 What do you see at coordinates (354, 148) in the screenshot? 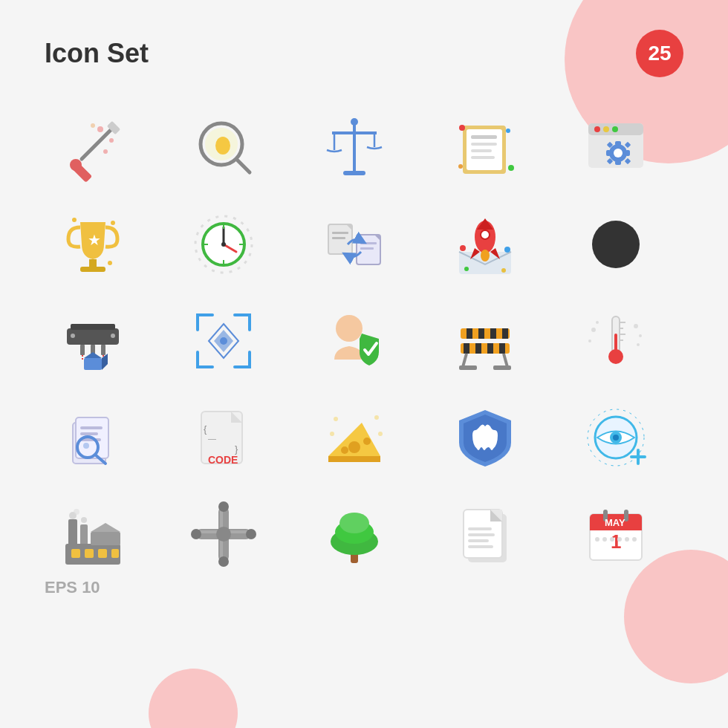
I see `icon-justice-scale` at bounding box center [354, 148].